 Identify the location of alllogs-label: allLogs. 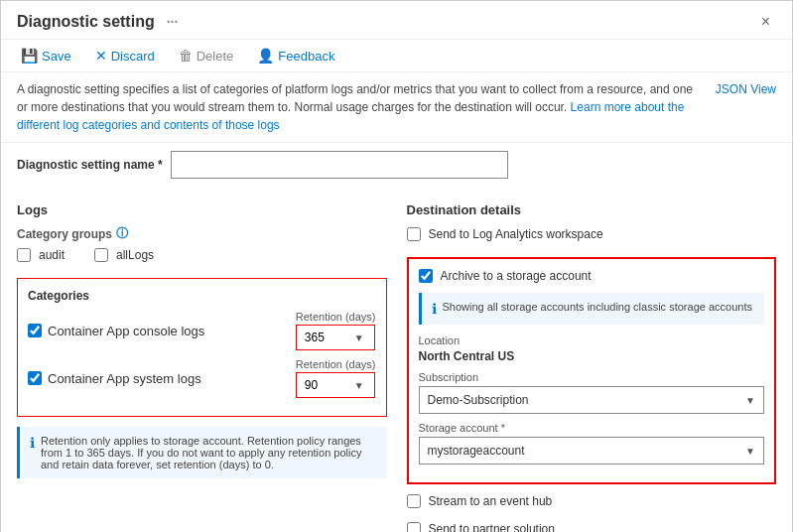
(135, 255).